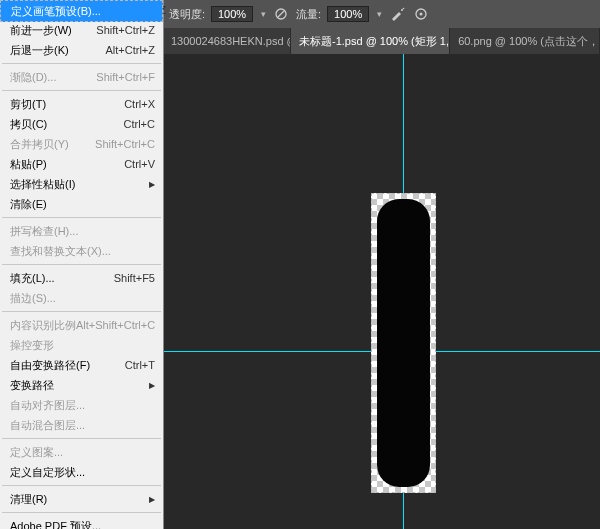 The image size is (600, 529). Describe the element at coordinates (125, 144) in the screenshot. I see `menu-item-shortcut: Shift+Ctrl+C` at that location.